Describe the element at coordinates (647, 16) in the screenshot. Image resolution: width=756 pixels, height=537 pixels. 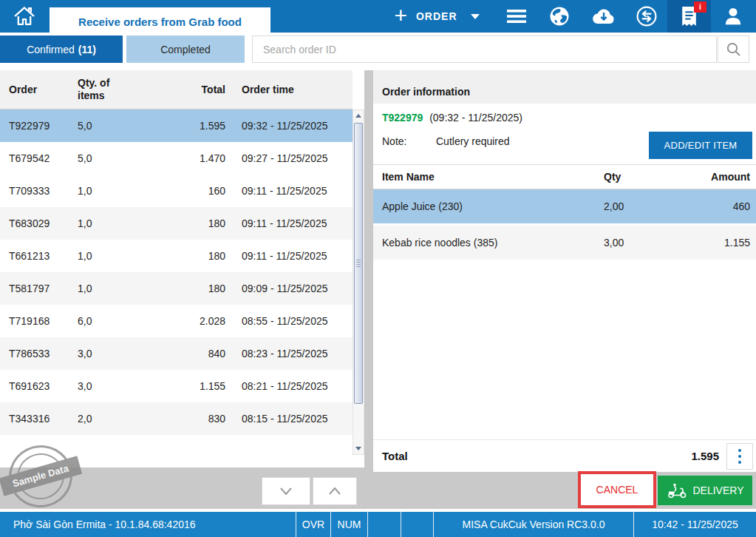
I see `sync-icon` at that location.